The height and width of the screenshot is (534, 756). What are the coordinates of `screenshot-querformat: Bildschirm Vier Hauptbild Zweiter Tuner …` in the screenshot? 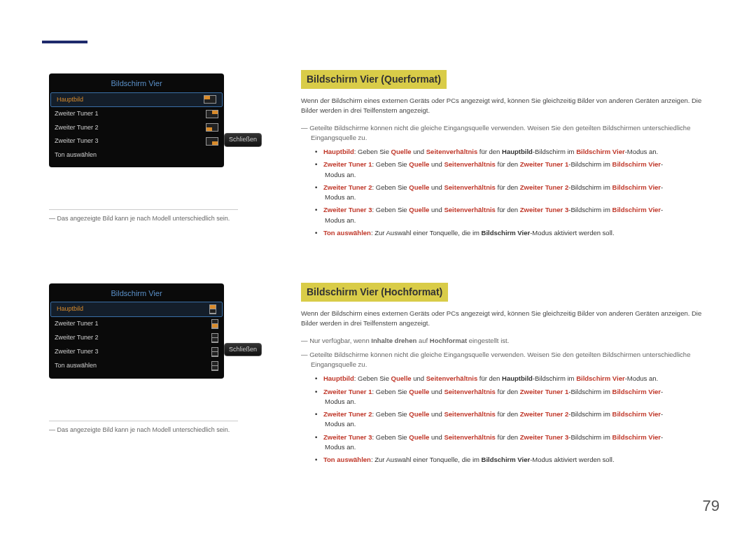 It's located at (136, 133).